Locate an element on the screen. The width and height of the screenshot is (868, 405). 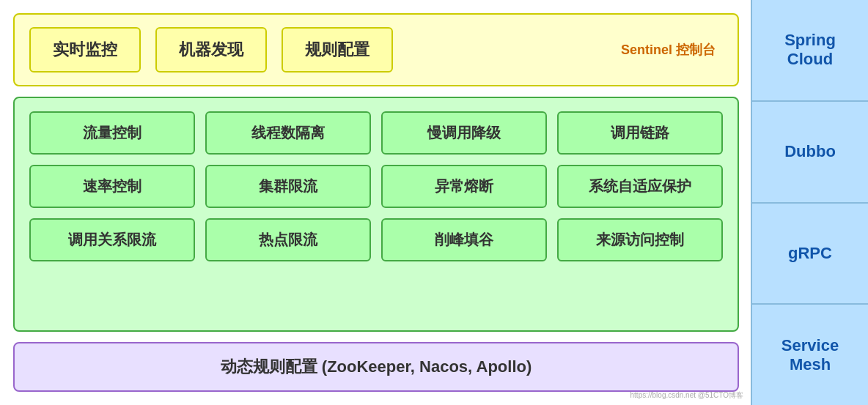
sentinel-boxes: 实时监控 机器发现 规则配置 is located at coordinates (326, 50).